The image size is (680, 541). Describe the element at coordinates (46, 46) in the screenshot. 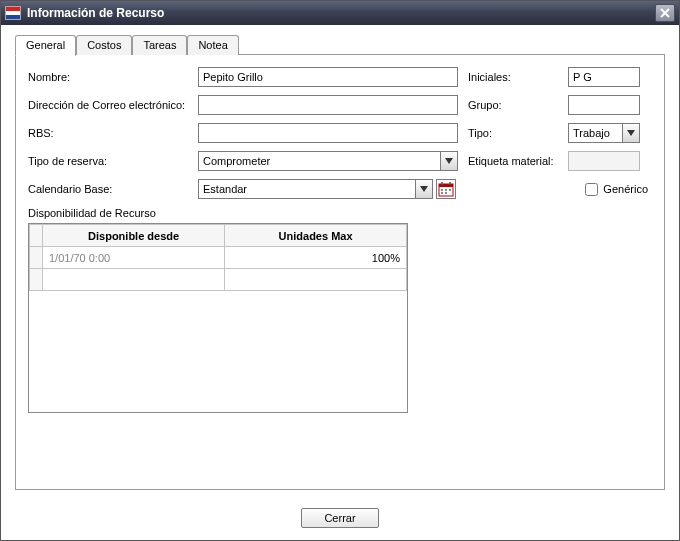

I see `tab-general: General` at that location.